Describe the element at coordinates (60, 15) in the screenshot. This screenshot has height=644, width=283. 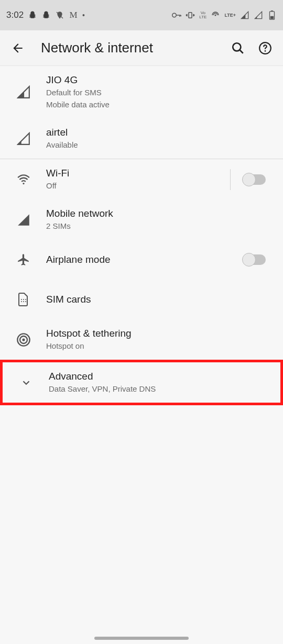
I see `location-off-icon` at that location.